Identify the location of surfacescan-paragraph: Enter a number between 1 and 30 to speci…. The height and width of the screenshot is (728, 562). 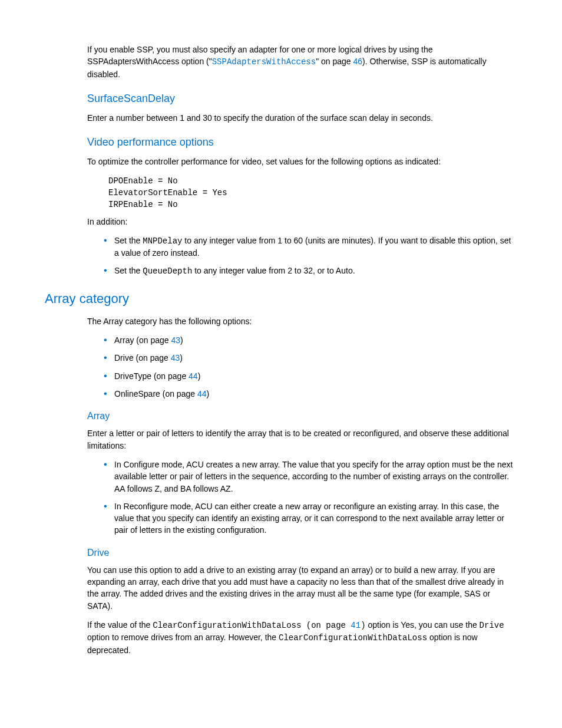
(302, 118).